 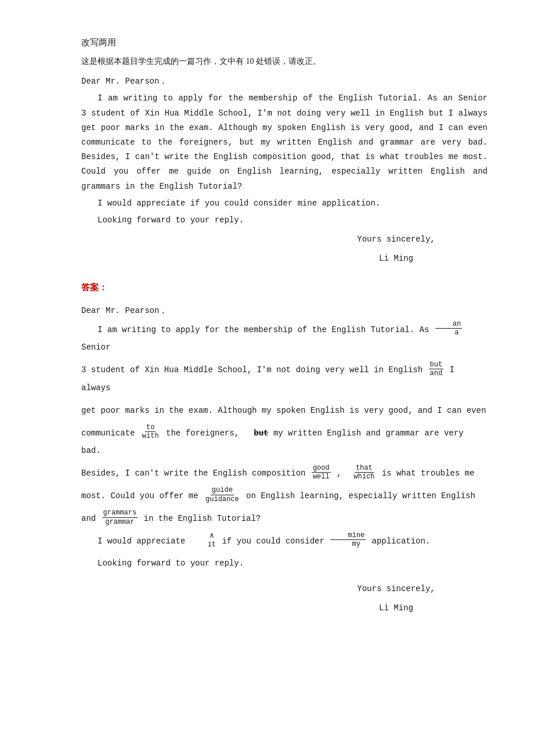 I want to click on original-para-1: I am writing to apply for the membership…, so click(x=284, y=142).